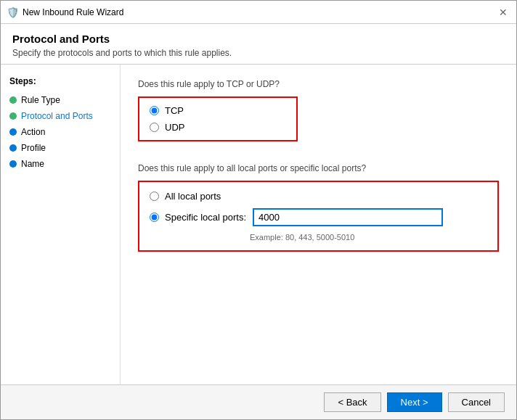 The height and width of the screenshot is (420, 517). Describe the element at coordinates (193, 196) in the screenshot. I see `all-local-label: All local ports` at that location.